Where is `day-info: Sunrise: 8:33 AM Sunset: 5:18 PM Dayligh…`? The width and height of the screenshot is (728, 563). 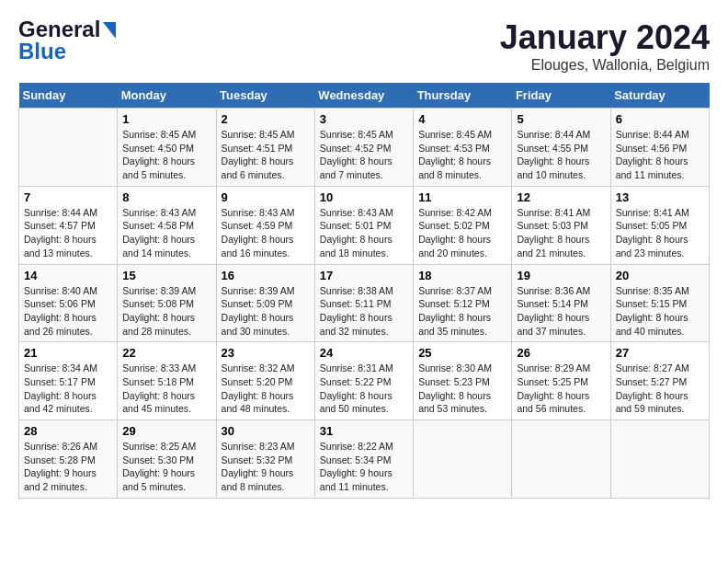
day-info: Sunrise: 8:33 AM Sunset: 5:18 PM Dayligh… is located at coordinates (166, 388).